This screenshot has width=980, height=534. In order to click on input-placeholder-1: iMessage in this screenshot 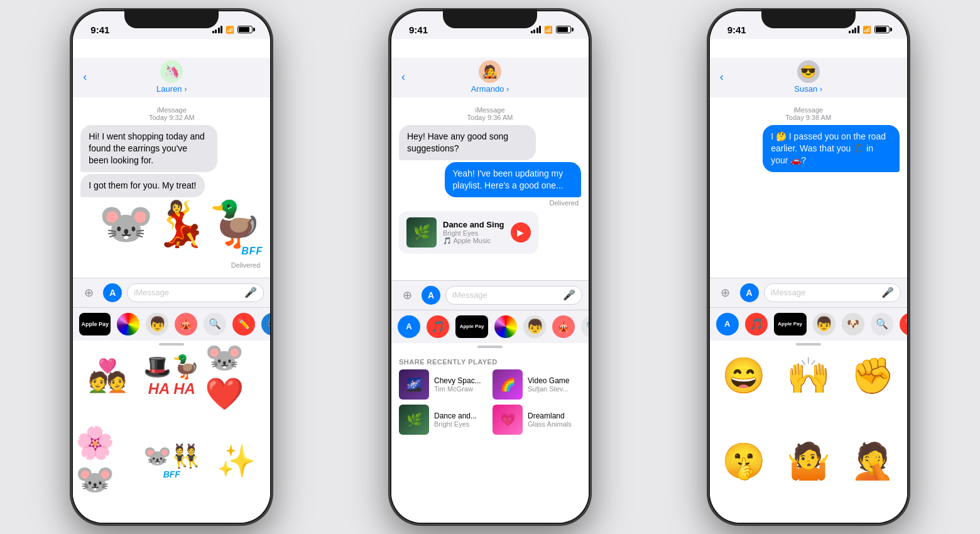, I will do `click(151, 293)`.